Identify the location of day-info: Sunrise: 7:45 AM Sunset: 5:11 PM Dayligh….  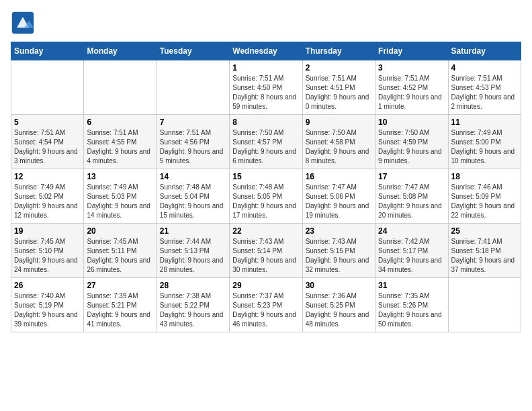
(120, 256).